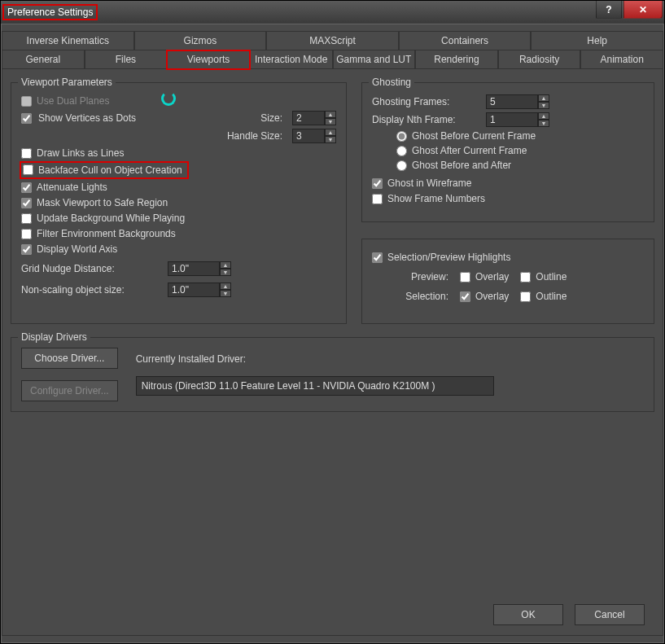 The image size is (665, 644). Describe the element at coordinates (551, 296) in the screenshot. I see `selection-outline-label: Outline` at that location.